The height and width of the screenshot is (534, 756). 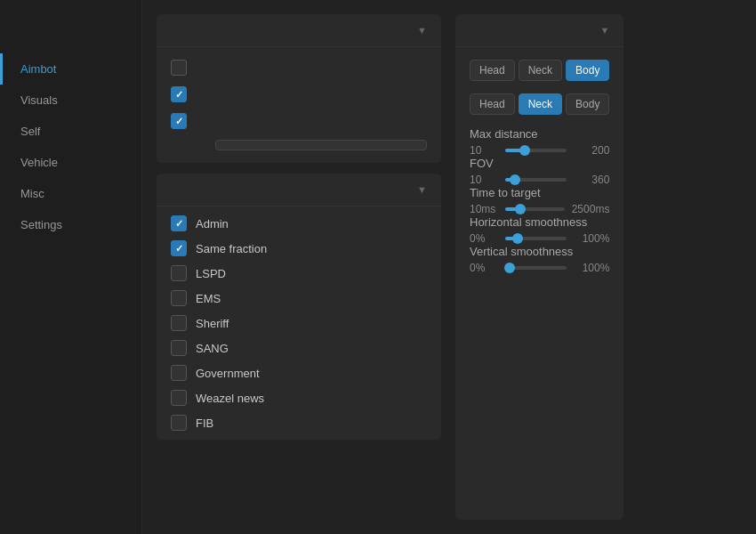 I want to click on slider-row-fov: 10360, so click(x=539, y=180).